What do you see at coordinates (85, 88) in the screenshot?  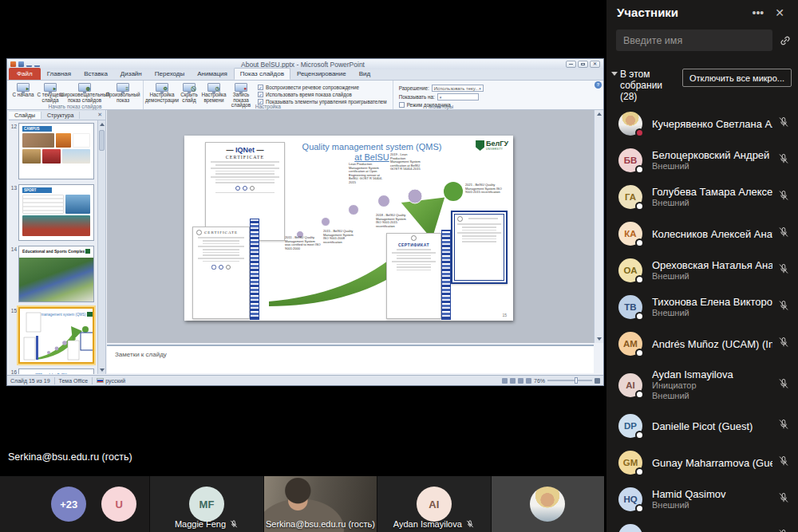 I see `monitor-globe-icon: ◍` at bounding box center [85, 88].